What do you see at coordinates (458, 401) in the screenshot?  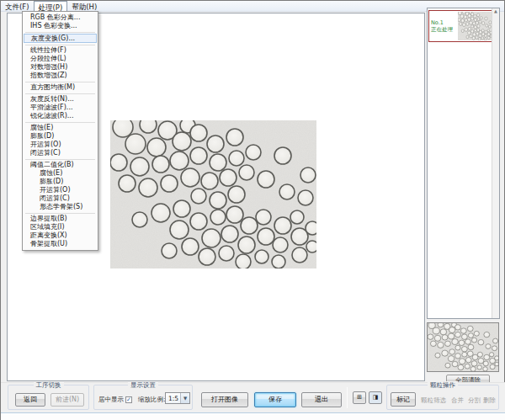 I see `result-action-disabled-1: 合并` at bounding box center [458, 401].